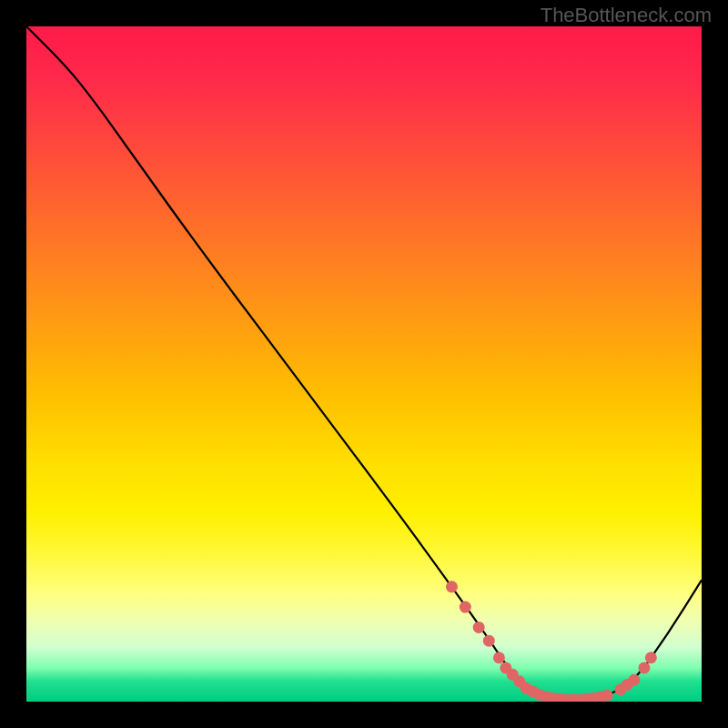 Image resolution: width=728 pixels, height=728 pixels. I want to click on attribution-text: TheBottleneck.com, so click(626, 15).